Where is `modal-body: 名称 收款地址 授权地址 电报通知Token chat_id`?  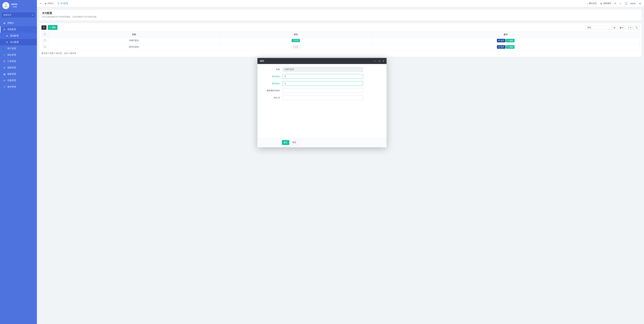
modal-body: 名称 收款地址 授权地址 电报通知Token chat_id is located at coordinates (322, 101).